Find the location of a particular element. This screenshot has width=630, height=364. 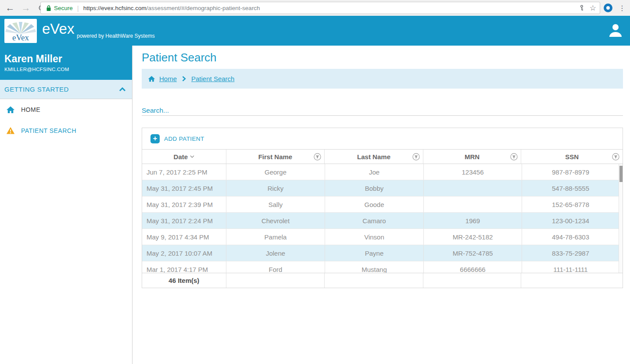

cell-last-name: Camaro is located at coordinates (375, 221).